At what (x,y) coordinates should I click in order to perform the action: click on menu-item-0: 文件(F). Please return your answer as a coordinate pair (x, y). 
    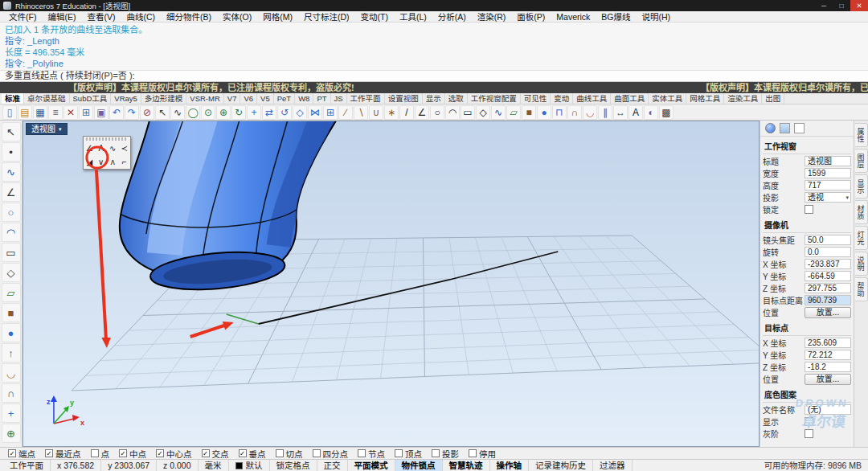
    Looking at the image, I should click on (23, 16).